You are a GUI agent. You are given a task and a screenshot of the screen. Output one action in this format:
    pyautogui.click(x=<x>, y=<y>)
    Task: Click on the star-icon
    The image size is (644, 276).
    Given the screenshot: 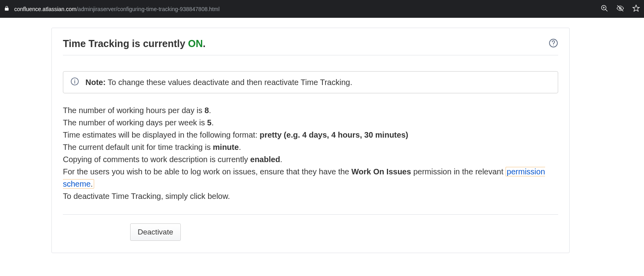 What is the action you would take?
    pyautogui.click(x=636, y=9)
    